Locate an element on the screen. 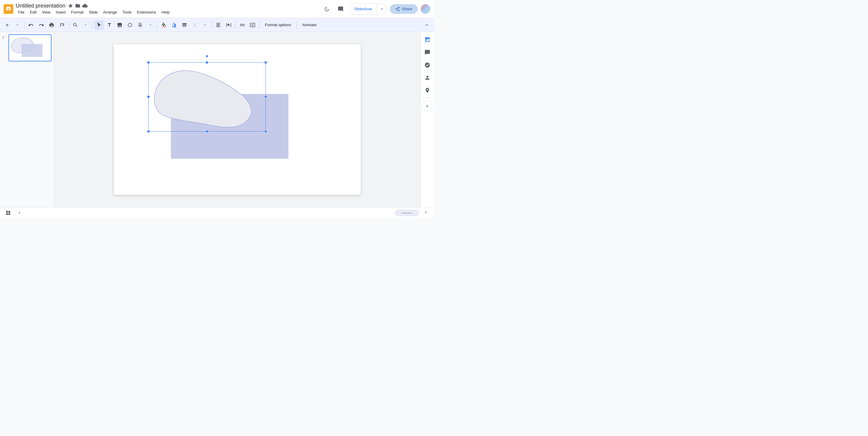  fill-color-button is located at coordinates (164, 25).